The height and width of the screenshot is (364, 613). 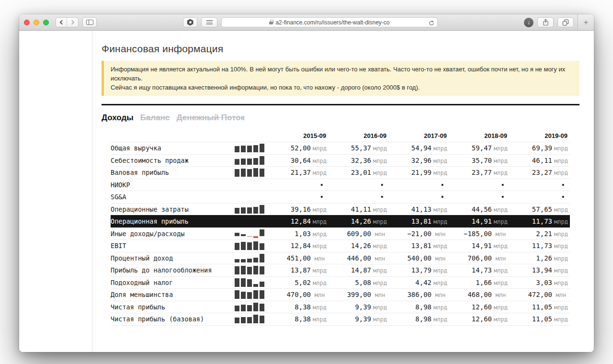 What do you see at coordinates (340, 209) in the screenshot?
I see `table-row: Операционные затраты39,16млрд41,11млрд41…` at bounding box center [340, 209].